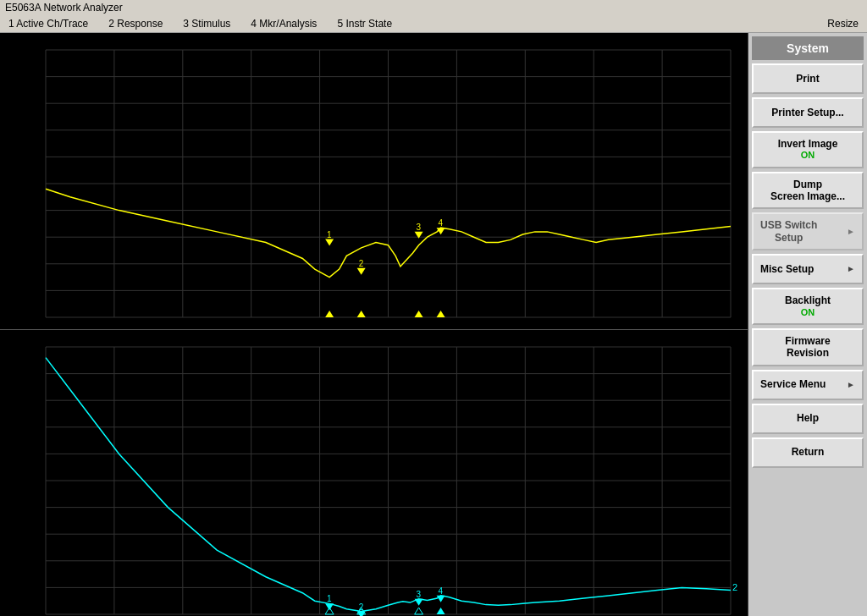 The width and height of the screenshot is (867, 616). I want to click on resize-button: Resize, so click(843, 24).